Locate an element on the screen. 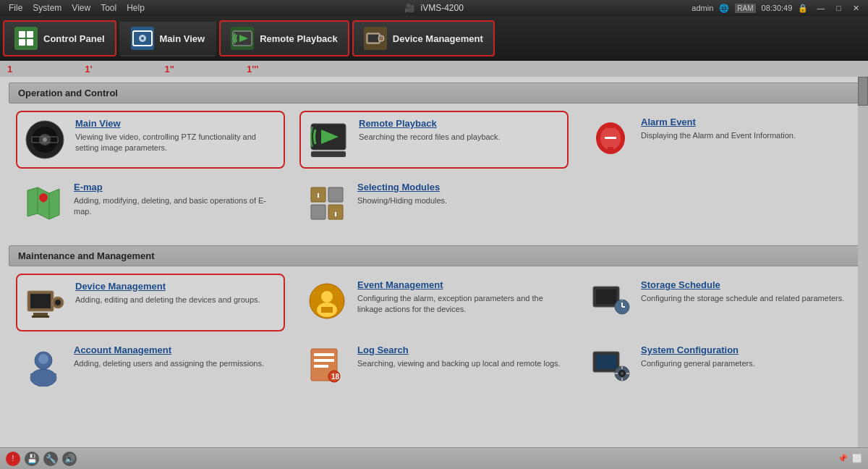  log-search-card: 18 Log Search Searching, viewing and bac… is located at coordinates (434, 366).